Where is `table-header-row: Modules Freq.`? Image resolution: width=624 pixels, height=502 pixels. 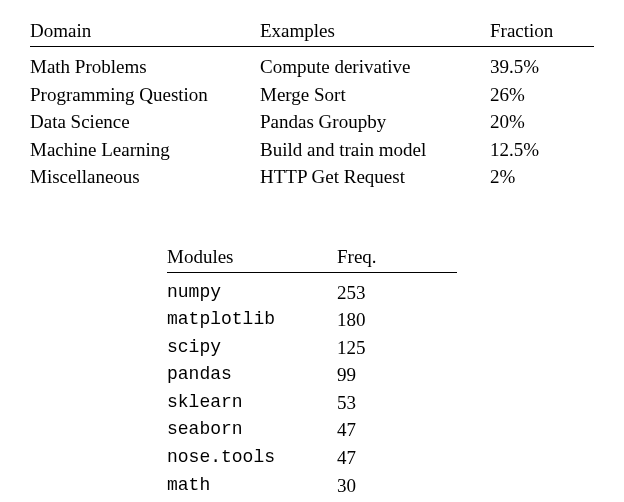 table-header-row: Modules Freq. is located at coordinates (312, 260).